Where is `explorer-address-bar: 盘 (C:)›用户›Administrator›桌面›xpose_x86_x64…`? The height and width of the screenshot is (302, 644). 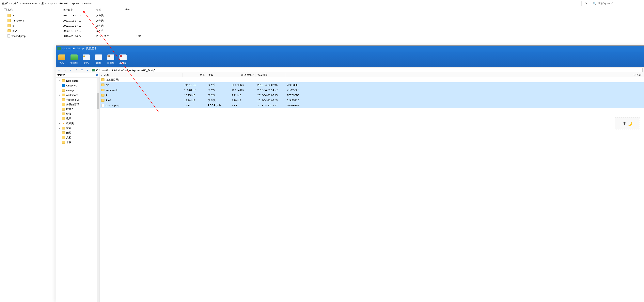 explorer-address-bar: 盘 (C:)›用户›Administrator›桌面›xpose_x86_x64… is located at coordinates (322, 3).